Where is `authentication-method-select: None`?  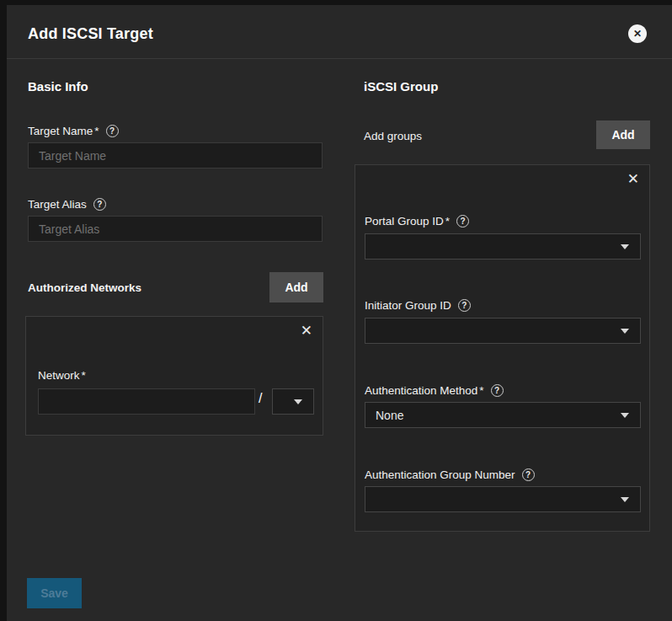 authentication-method-select: None is located at coordinates (503, 415).